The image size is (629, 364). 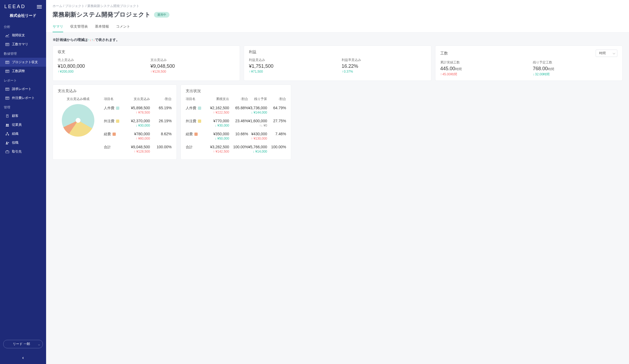 What do you see at coordinates (23, 89) in the screenshot?
I see `sidebar-item-請求レポート: 請求レポート` at bounding box center [23, 89].